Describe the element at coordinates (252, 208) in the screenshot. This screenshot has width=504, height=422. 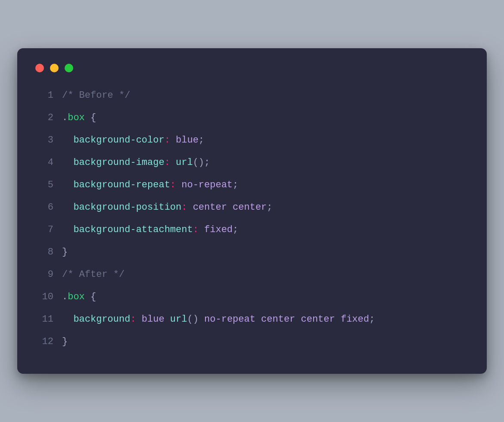
I see `code-line: 6 background-position: center center;` at that location.